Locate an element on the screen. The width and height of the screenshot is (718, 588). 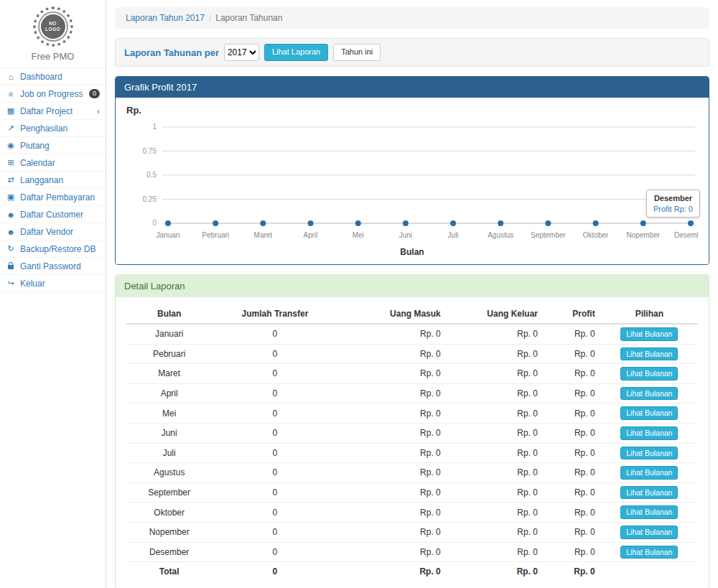
money-icon: ◉ is located at coordinates (11, 145).